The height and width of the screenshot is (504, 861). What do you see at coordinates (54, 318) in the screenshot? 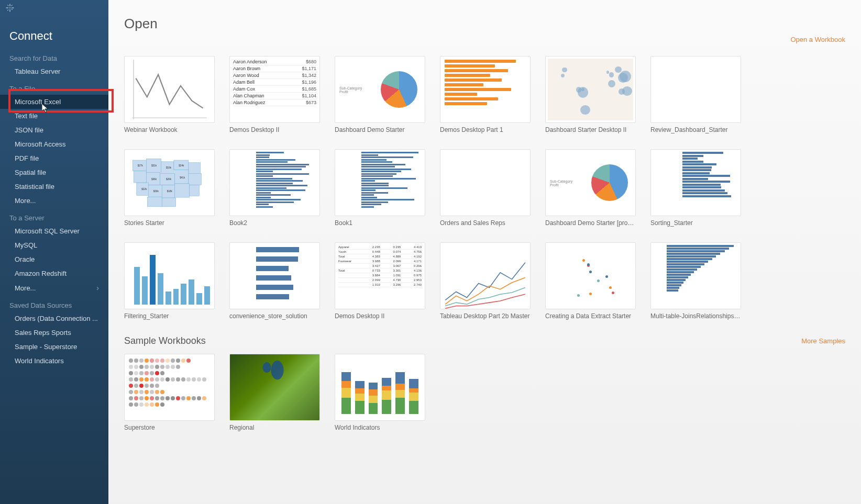
I see `sidebar-item: Orders (Data Connection ...` at bounding box center [54, 318].